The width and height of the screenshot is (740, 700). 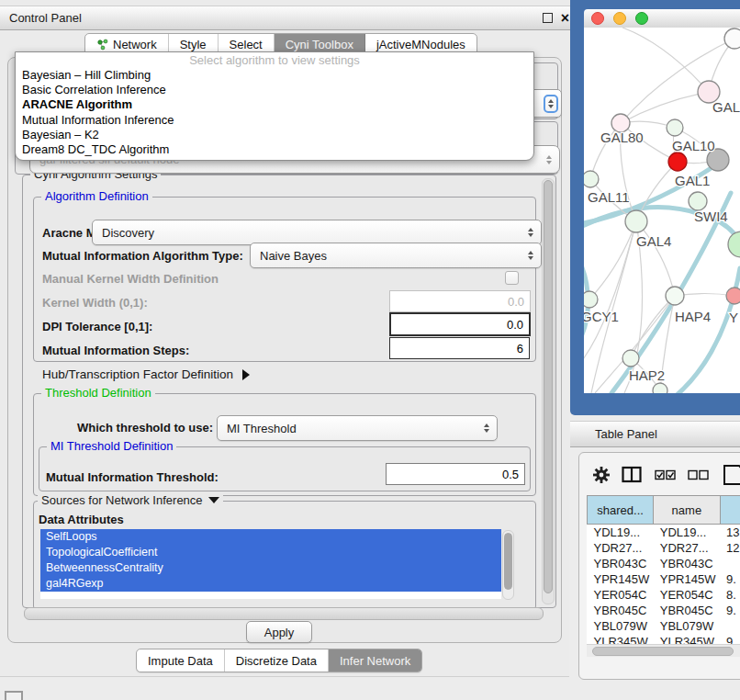 I want to click on column-header, so click(x=730, y=511).